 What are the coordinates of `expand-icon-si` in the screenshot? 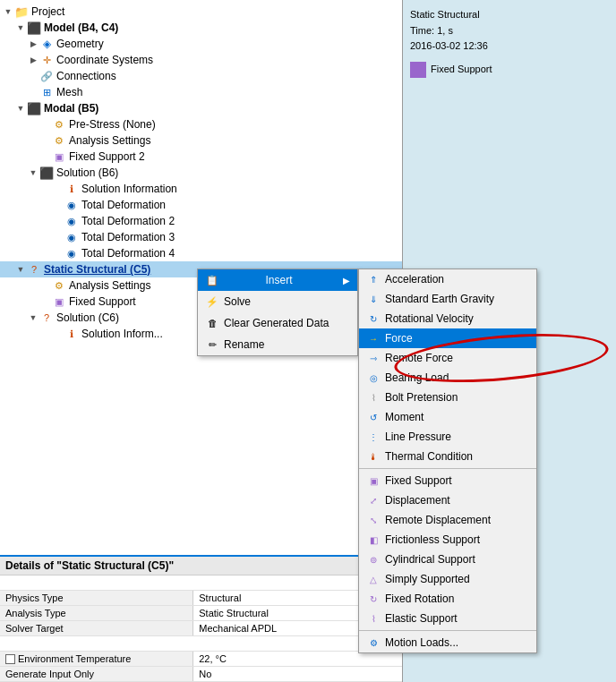 It's located at (58, 189).